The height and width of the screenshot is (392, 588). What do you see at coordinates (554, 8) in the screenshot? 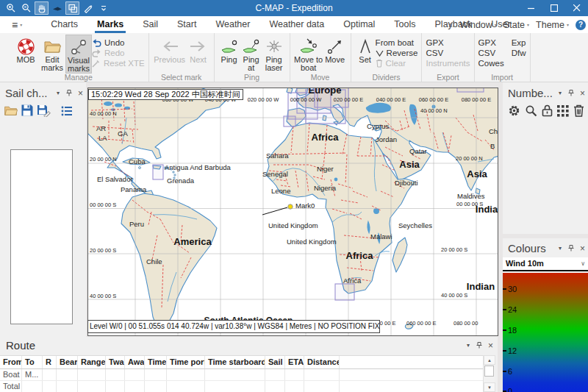
I see `maximize-button` at bounding box center [554, 8].